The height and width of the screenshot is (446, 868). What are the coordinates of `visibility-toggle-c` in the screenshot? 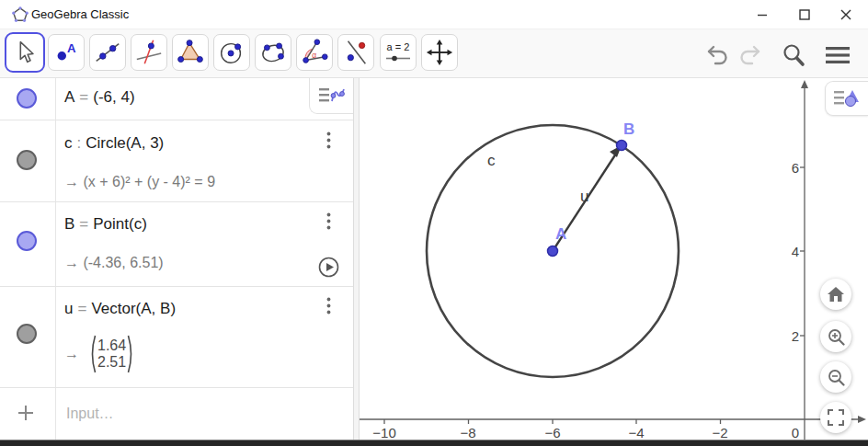 It's located at (27, 160).